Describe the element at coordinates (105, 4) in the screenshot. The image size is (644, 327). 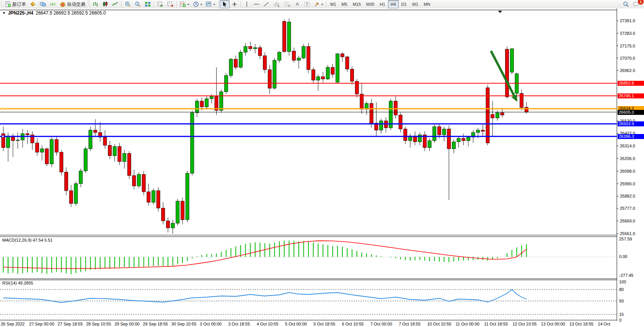
I see `candlestick-icon` at that location.